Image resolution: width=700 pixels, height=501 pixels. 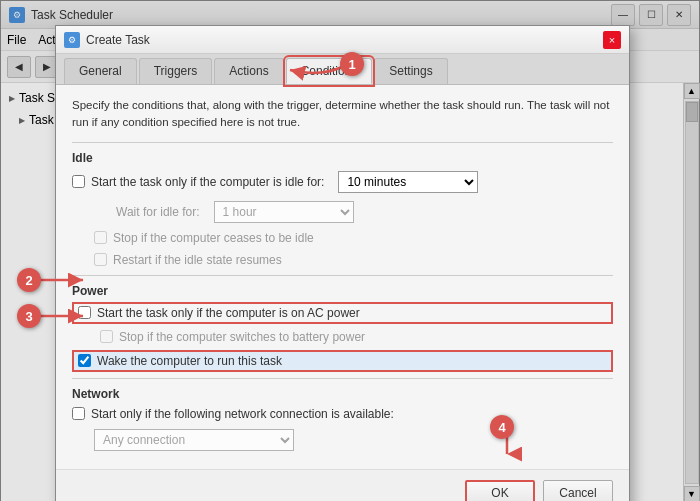 What do you see at coordinates (72, 40) in the screenshot?
I see `modal-title-icon: ⚙` at bounding box center [72, 40].